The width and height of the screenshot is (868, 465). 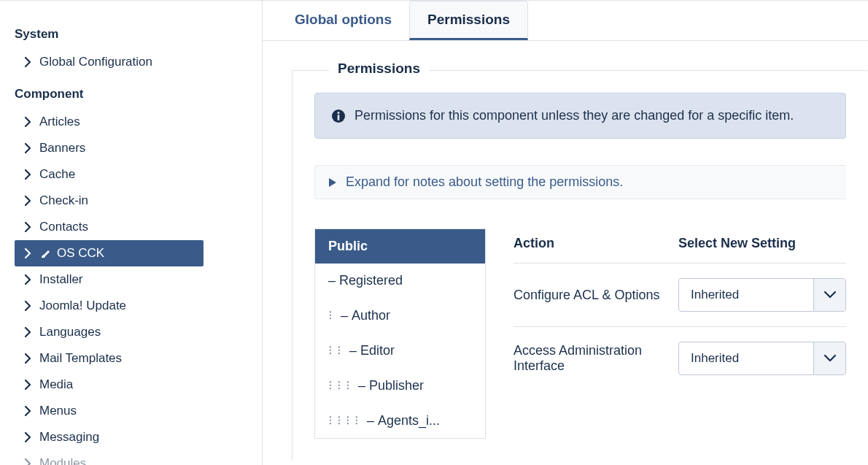 What do you see at coordinates (400, 315) in the screenshot?
I see `group-author: ⁝ – Author` at bounding box center [400, 315].